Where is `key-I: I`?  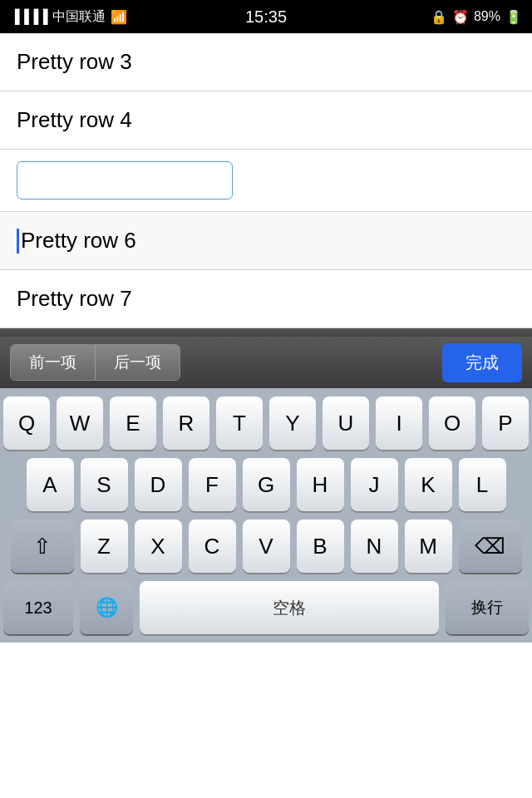 key-I: I is located at coordinates (399, 423).